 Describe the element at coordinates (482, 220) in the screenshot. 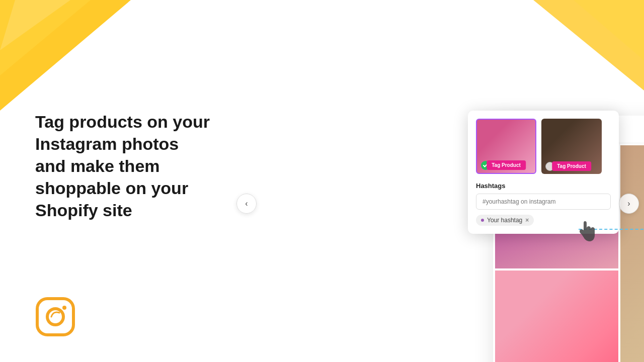

I see `hashtag-dot` at that location.